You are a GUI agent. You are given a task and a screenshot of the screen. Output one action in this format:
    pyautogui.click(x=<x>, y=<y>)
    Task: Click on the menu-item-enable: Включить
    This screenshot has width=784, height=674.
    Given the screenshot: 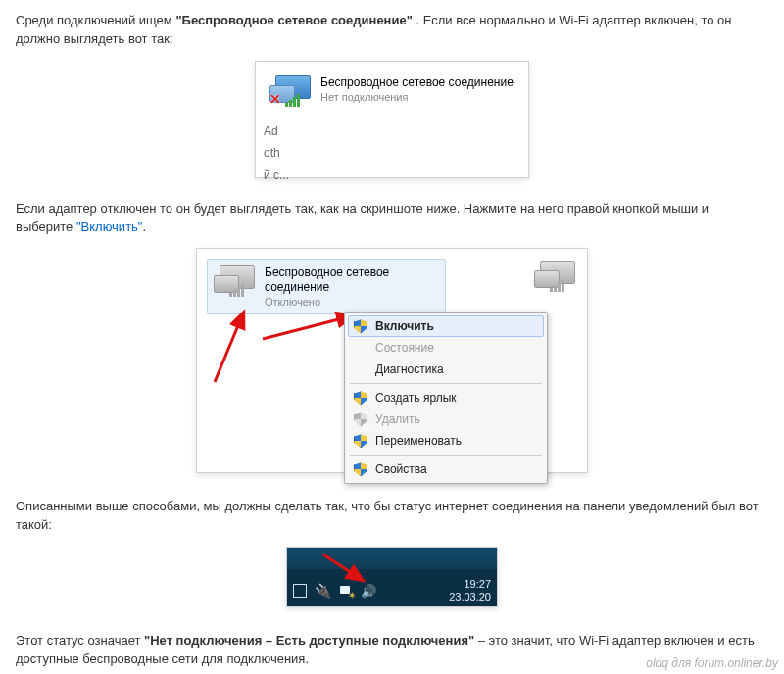 What is the action you would take?
    pyautogui.click(x=446, y=326)
    